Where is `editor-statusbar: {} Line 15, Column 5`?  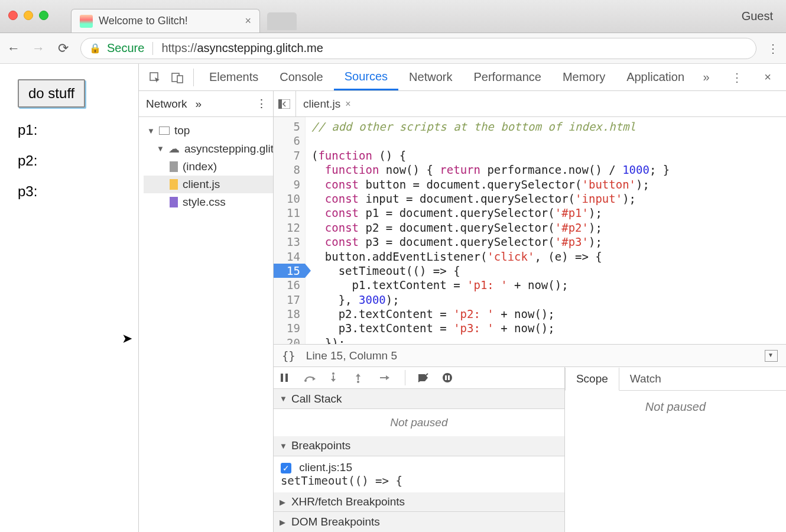
editor-statusbar: {} Line 15, Column 5 is located at coordinates (530, 355).